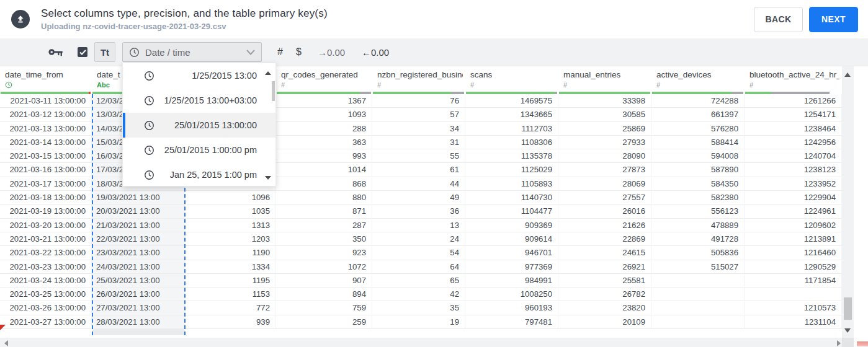 The height and width of the screenshot is (347, 868). Describe the element at coordinates (605, 239) in the screenshot. I see `cell: 22869` at that location.